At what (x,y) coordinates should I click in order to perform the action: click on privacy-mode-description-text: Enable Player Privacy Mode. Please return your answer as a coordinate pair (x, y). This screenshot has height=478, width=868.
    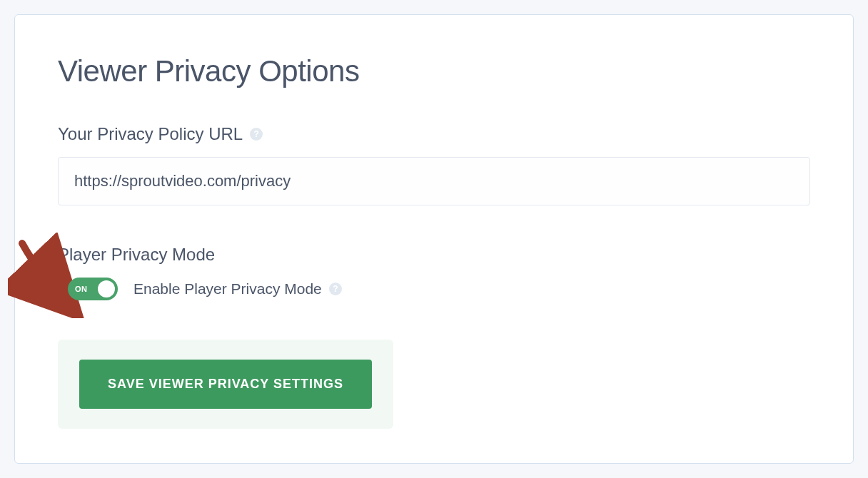
    Looking at the image, I should click on (228, 289).